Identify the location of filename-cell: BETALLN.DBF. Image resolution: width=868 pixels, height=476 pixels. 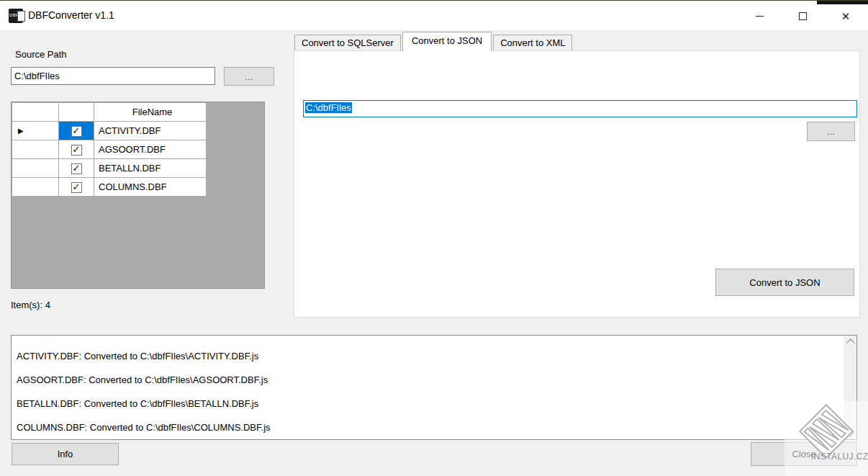
(150, 169).